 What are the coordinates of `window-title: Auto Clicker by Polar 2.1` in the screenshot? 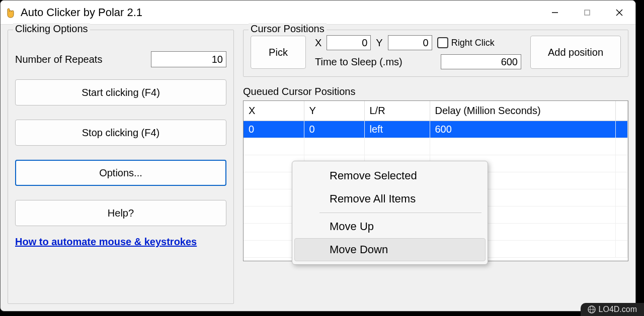 It's located at (82, 13).